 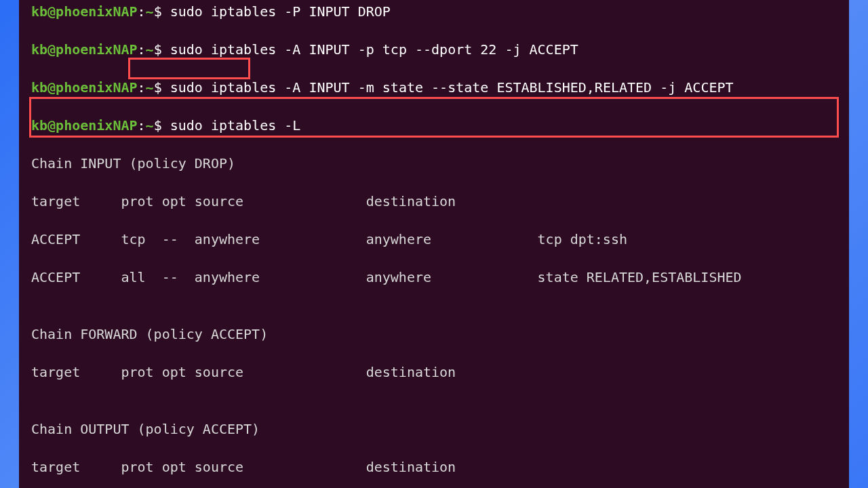 I want to click on command-text: sudo iptables -A INPUT -m state --state …, so click(x=452, y=87).